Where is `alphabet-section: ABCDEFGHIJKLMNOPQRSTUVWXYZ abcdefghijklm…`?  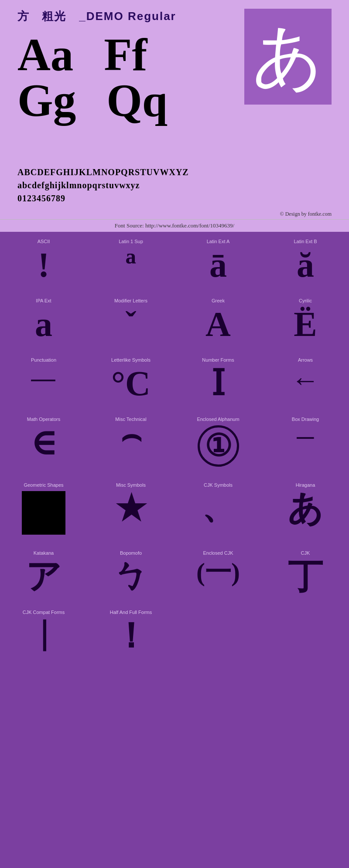 alphabet-section: ABCDEFGHIJKLMNOPQRSTUVWXYZ abcdefghijklm… is located at coordinates (174, 185).